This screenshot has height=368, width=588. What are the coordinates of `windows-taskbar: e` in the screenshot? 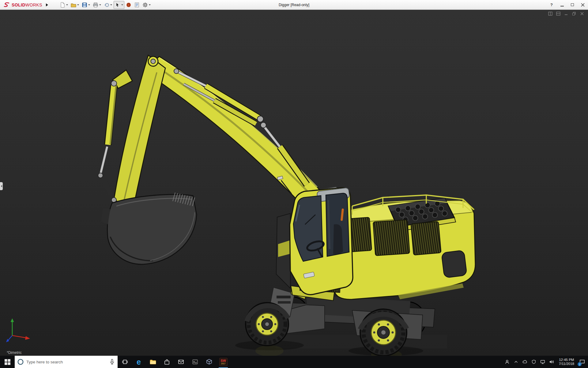 It's located at (294, 362).